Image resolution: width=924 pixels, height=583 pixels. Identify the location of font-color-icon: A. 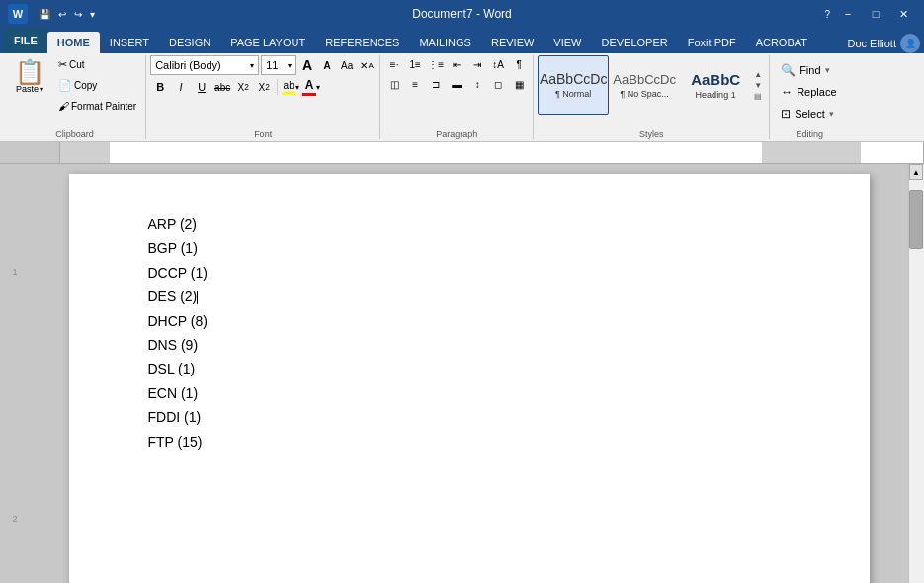
(309, 87).